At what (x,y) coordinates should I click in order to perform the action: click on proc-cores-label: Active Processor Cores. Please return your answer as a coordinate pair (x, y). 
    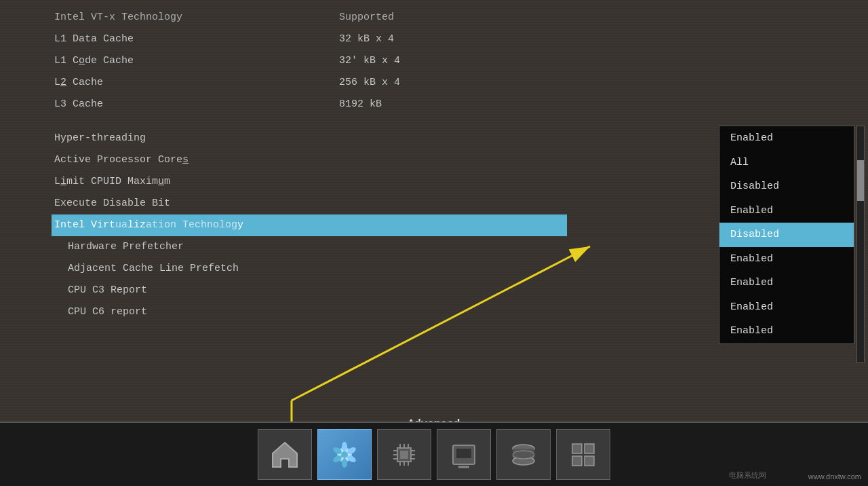
    Looking at the image, I should click on (197, 160).